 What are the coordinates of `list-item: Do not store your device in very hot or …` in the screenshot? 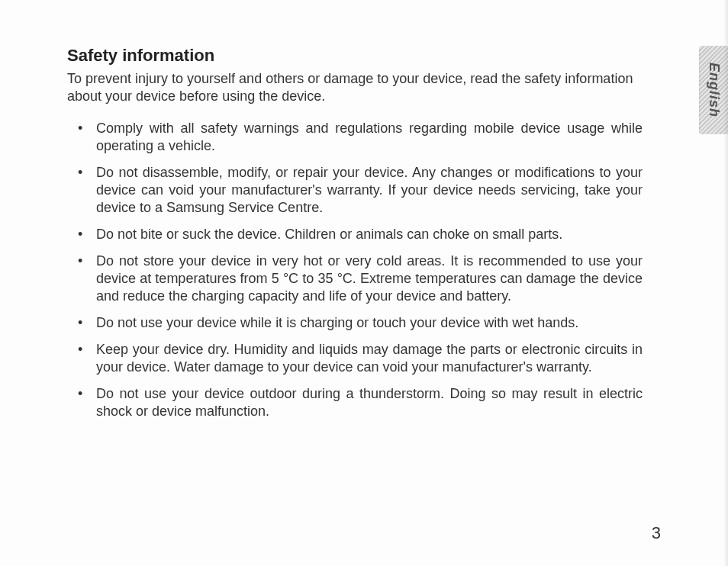 It's located at (355, 279).